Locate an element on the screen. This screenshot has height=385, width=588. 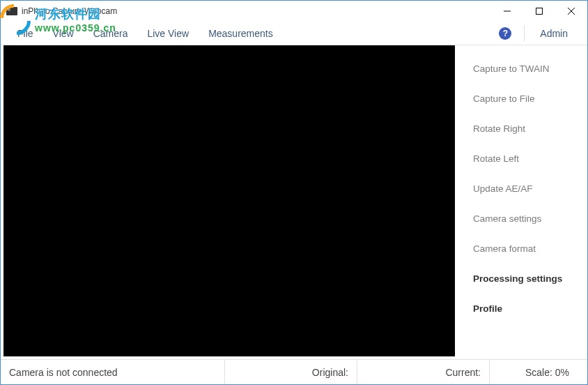
maximize-button is located at coordinates (539, 11).